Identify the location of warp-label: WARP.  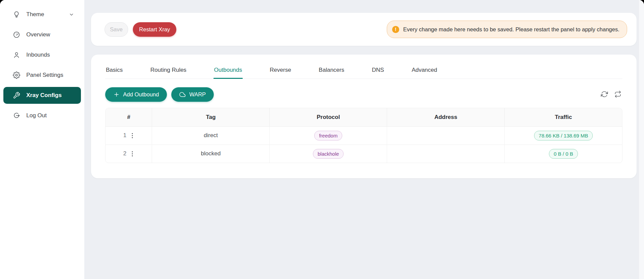
(198, 94).